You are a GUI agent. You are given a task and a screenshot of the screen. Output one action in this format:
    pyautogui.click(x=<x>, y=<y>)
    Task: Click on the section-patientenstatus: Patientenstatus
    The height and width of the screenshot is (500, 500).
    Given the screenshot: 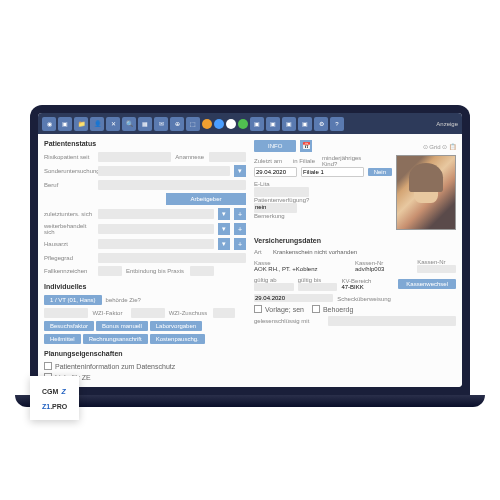 What is the action you would take?
    pyautogui.click(x=145, y=144)
    